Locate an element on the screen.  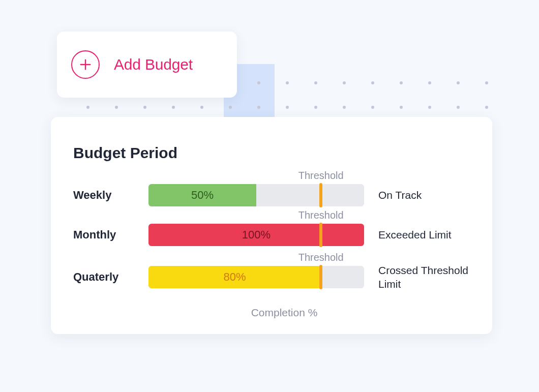
budget-row: MonthlyThreshold100%Exceeded Limit is located at coordinates (272, 235).